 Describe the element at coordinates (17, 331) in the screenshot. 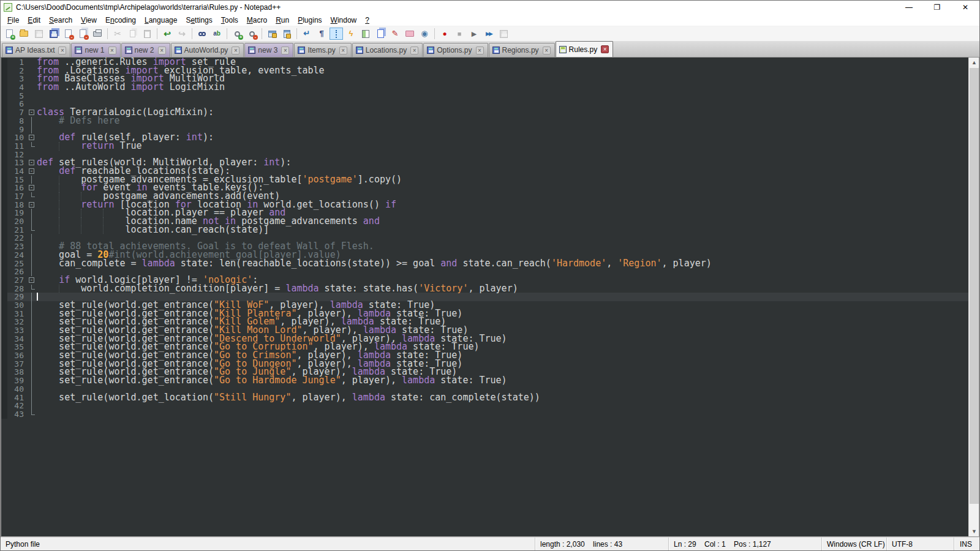

I see `line-number: 33` at that location.